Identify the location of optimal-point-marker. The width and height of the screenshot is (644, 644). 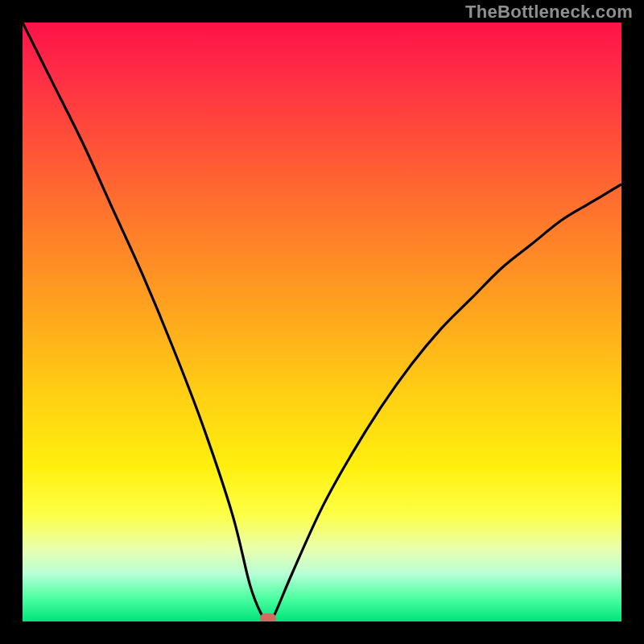
(268, 617).